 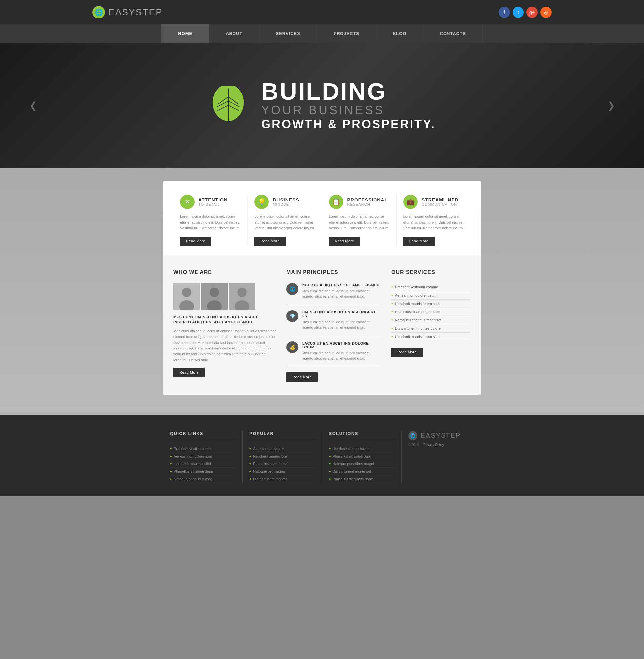 I want to click on person3-portrait, so click(x=242, y=296).